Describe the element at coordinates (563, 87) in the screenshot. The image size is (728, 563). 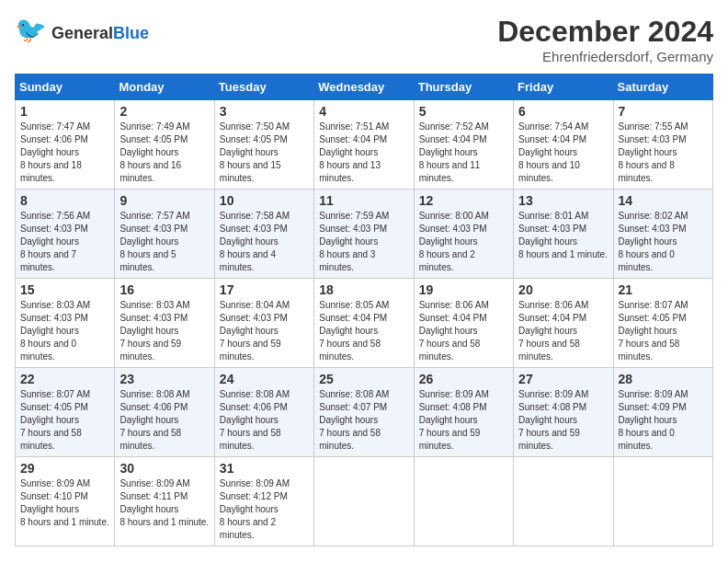
I see `col-header-friday: Friday` at that location.